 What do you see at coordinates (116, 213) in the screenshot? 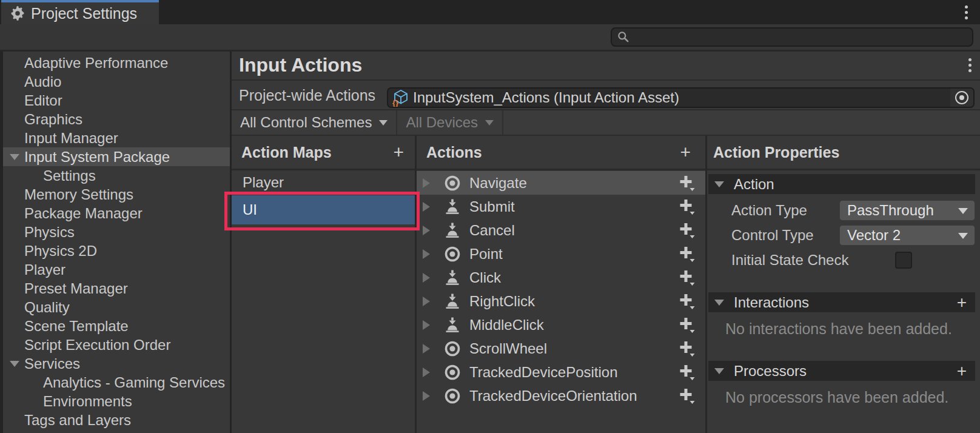
I see `sidebar-item-package-manager: Package Manager` at bounding box center [116, 213].